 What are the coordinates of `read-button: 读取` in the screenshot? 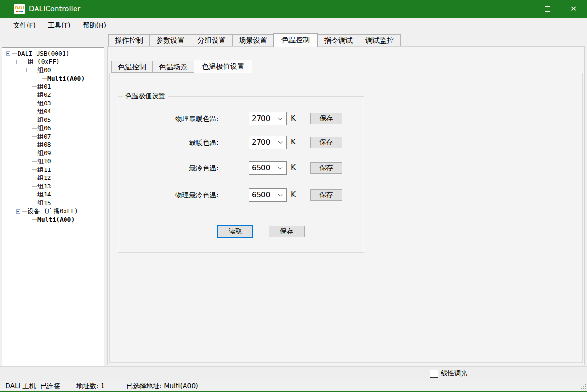 It's located at (235, 232).